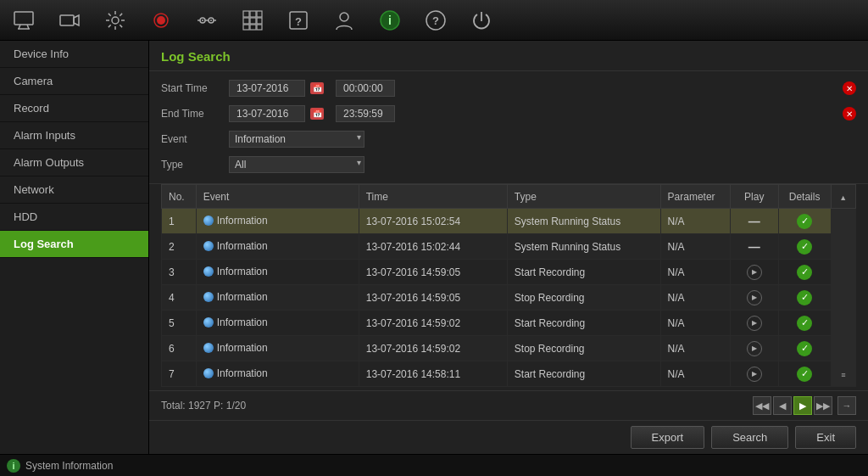  What do you see at coordinates (509, 374) in the screenshot?
I see `table-row: 7 Information13-07-2016 14:58:11Start Re…` at bounding box center [509, 374].